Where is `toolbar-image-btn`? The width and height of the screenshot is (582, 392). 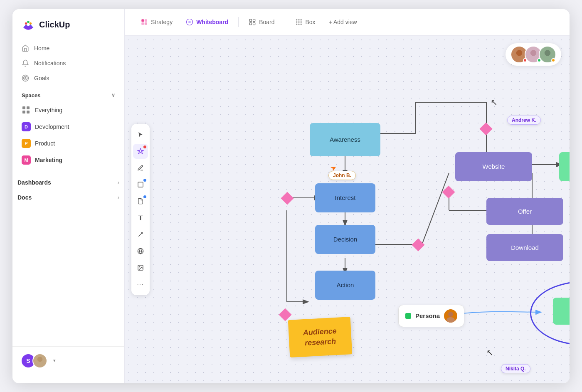 toolbar-image-btn is located at coordinates (141, 268).